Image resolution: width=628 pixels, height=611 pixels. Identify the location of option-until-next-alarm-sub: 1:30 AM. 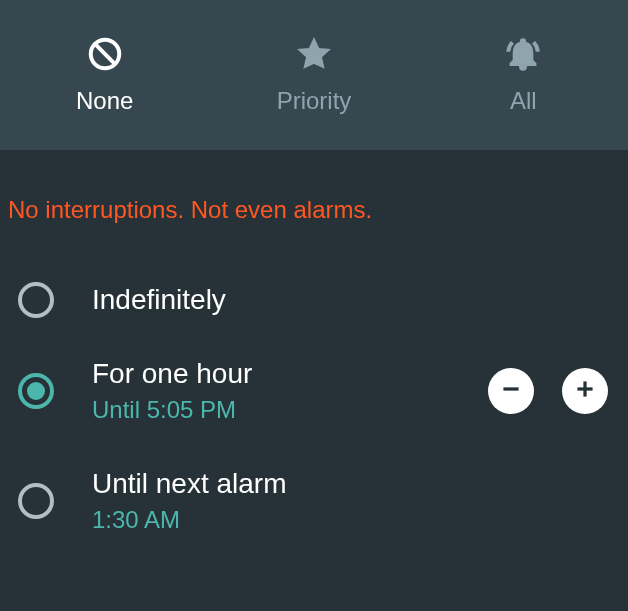
(351, 520).